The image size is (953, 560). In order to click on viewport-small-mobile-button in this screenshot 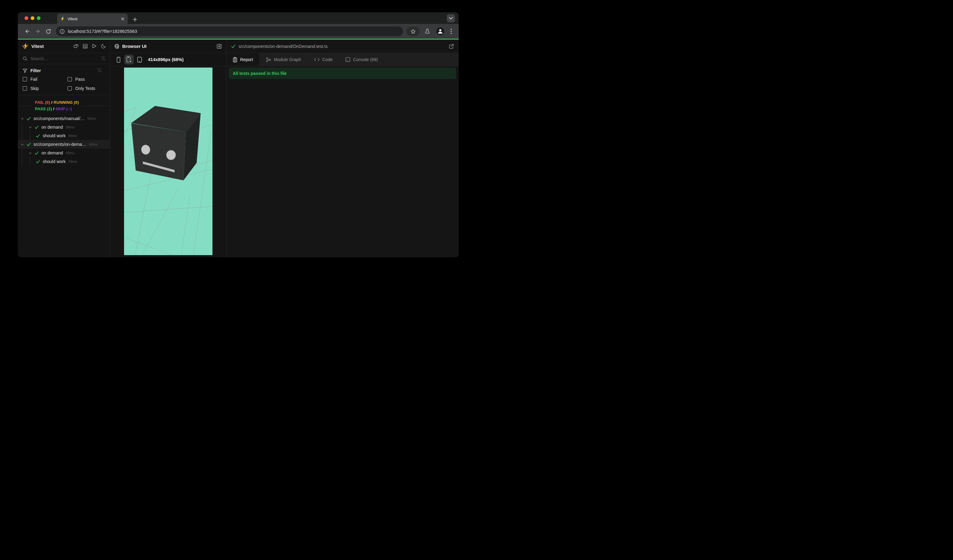, I will do `click(119, 60)`.